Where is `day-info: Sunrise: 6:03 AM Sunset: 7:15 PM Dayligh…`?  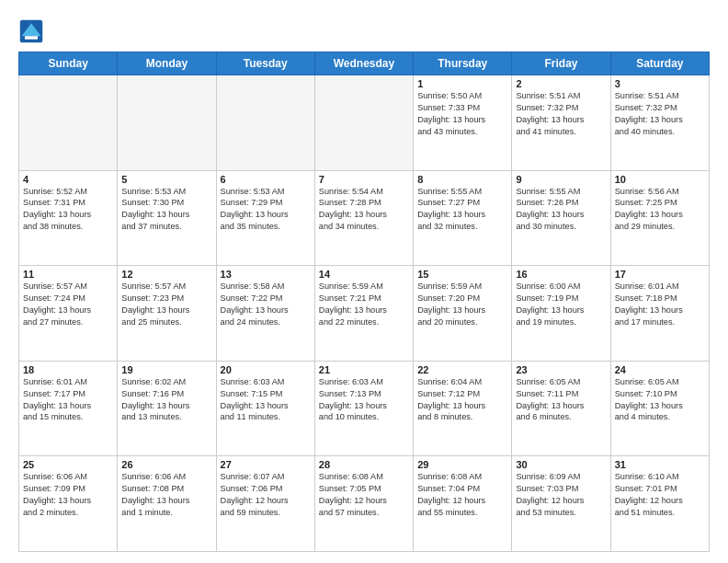
day-info: Sunrise: 6:03 AM Sunset: 7:15 PM Dayligh… is located at coordinates (266, 400).